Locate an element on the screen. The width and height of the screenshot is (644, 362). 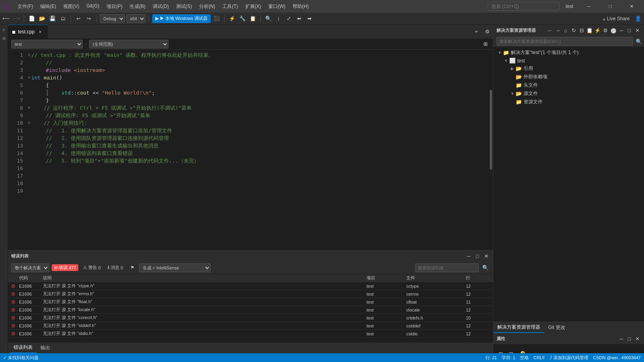
minimize-button: ─ is located at coordinates (589, 6).